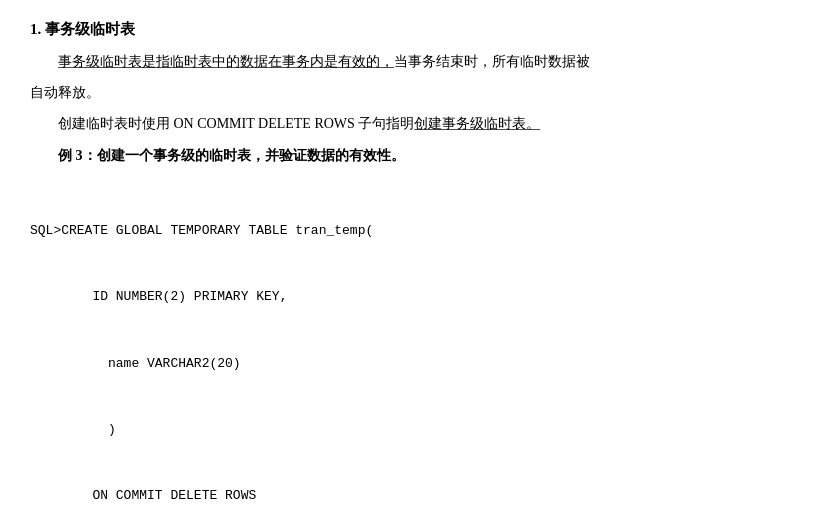 This screenshot has height=513, width=816. Describe the element at coordinates (408, 92) in the screenshot. I see `paragraph-1-cont: 自动释放。` at that location.